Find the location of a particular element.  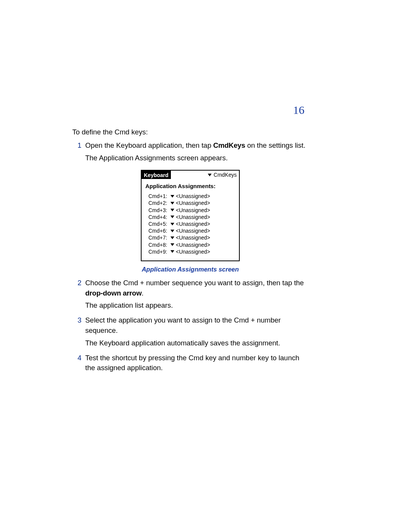

step-2-result: The application list appears. is located at coordinates (197, 305).